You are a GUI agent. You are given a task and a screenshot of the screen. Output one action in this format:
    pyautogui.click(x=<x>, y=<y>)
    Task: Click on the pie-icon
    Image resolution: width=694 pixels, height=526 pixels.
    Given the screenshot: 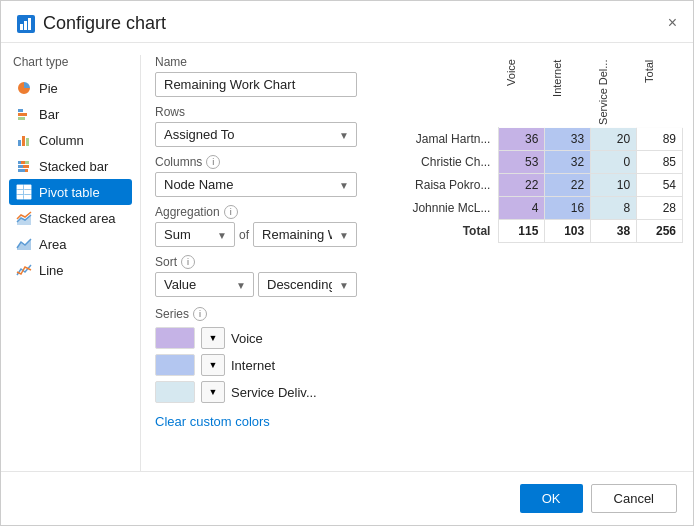 What is the action you would take?
    pyautogui.click(x=24, y=88)
    